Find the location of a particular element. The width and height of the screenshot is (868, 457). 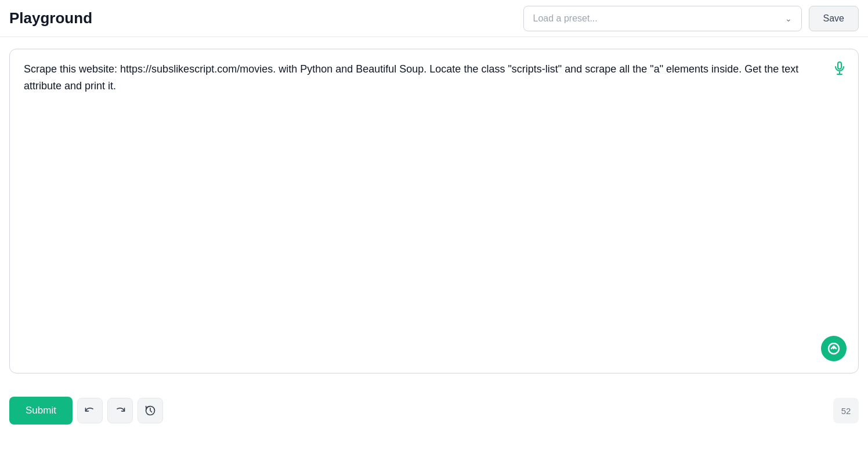

app-header: Playground Load a preset... ⌄ Save is located at coordinates (434, 19).